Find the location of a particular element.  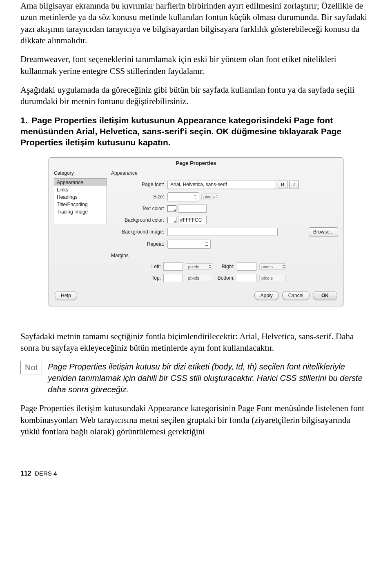

margin-left-label: Left: is located at coordinates (149, 267).